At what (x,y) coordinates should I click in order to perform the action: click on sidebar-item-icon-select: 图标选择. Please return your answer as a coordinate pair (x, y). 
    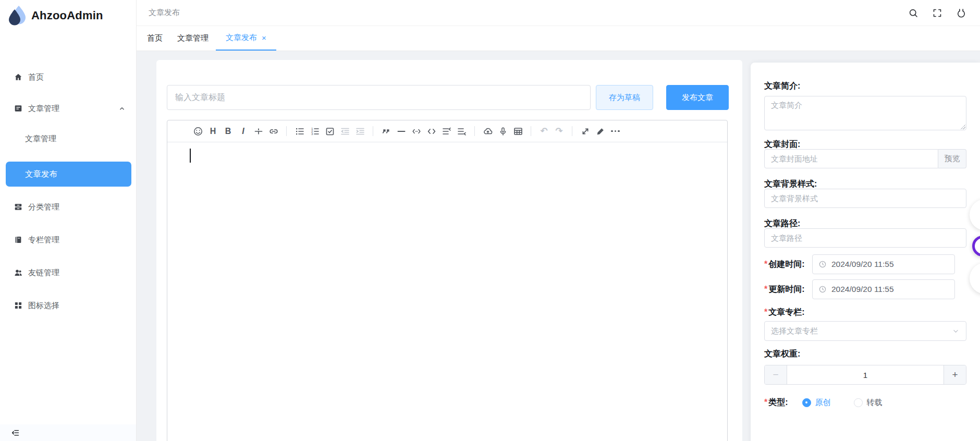
    Looking at the image, I should click on (68, 305).